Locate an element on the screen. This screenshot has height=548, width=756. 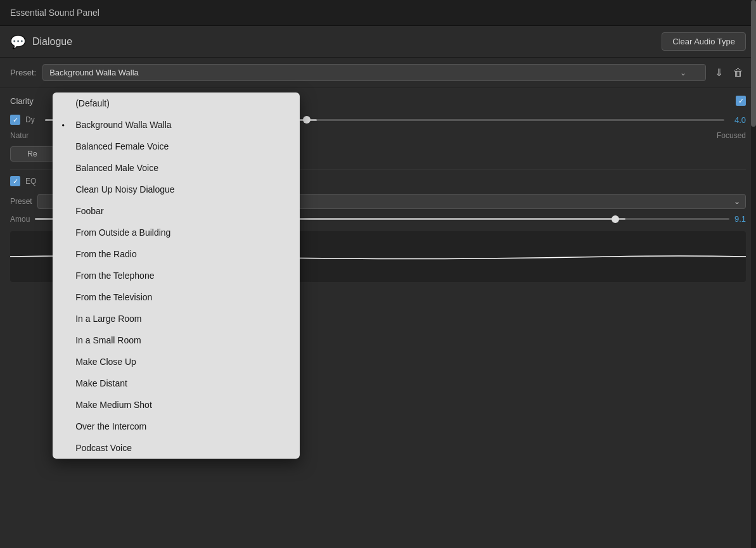
preset-item-label: Make Distant is located at coordinates (101, 383).